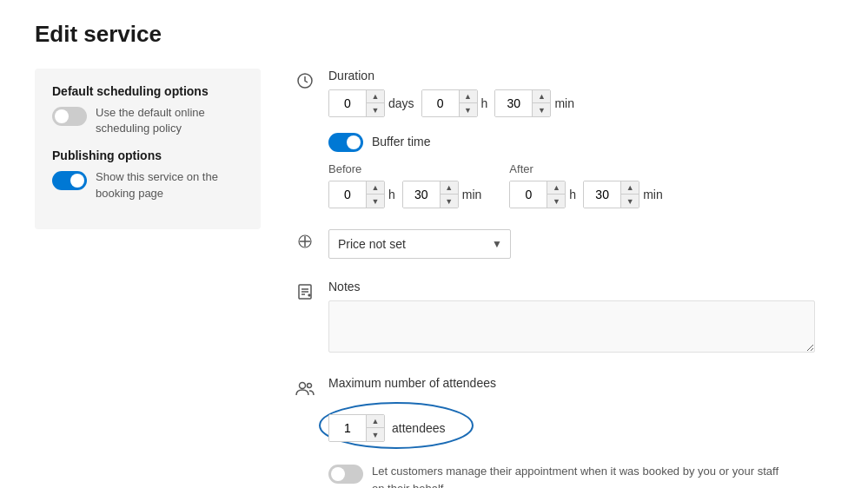  I want to click on days-up-btn: ▲, so click(375, 97).